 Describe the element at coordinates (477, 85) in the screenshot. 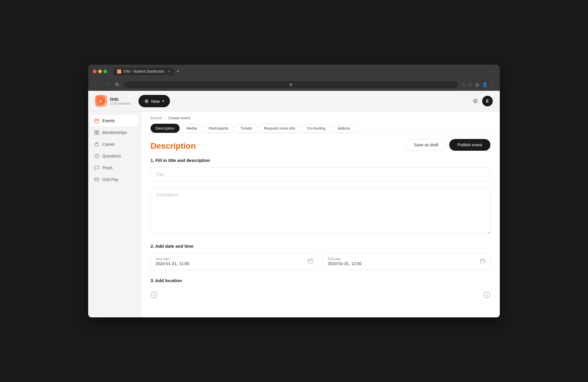

I see `sidebar-toggle-icon: ▤` at that location.